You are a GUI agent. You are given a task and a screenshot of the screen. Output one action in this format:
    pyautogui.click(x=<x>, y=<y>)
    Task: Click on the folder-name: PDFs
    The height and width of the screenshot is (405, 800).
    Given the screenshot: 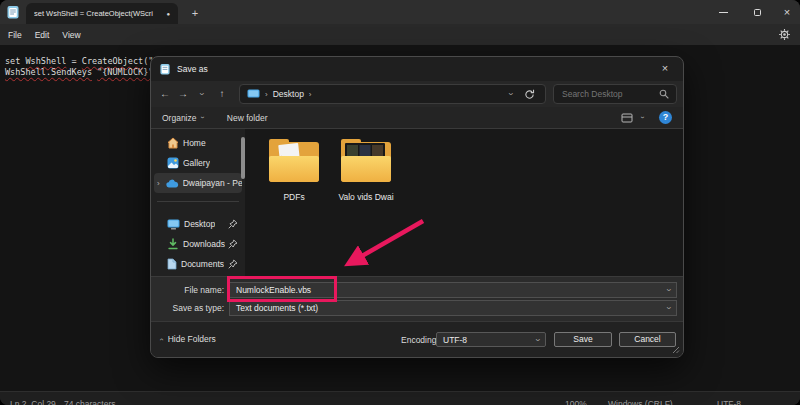 What is the action you would take?
    pyautogui.click(x=294, y=197)
    